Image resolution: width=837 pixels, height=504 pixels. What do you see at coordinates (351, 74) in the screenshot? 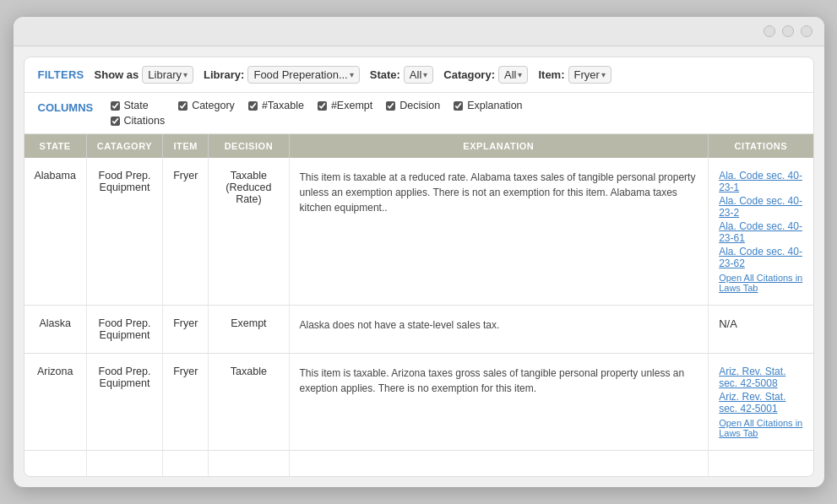
I see `library-chevron-icon: ▾` at bounding box center [351, 74].